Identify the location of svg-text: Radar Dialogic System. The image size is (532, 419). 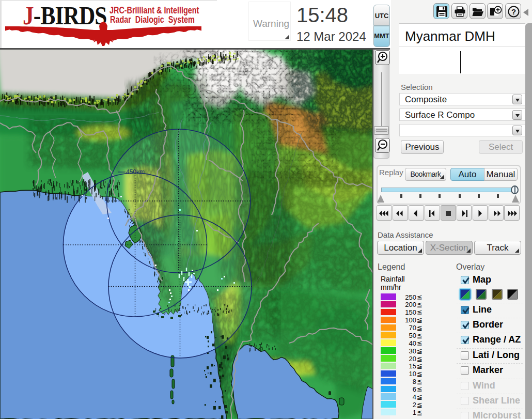
(152, 19).